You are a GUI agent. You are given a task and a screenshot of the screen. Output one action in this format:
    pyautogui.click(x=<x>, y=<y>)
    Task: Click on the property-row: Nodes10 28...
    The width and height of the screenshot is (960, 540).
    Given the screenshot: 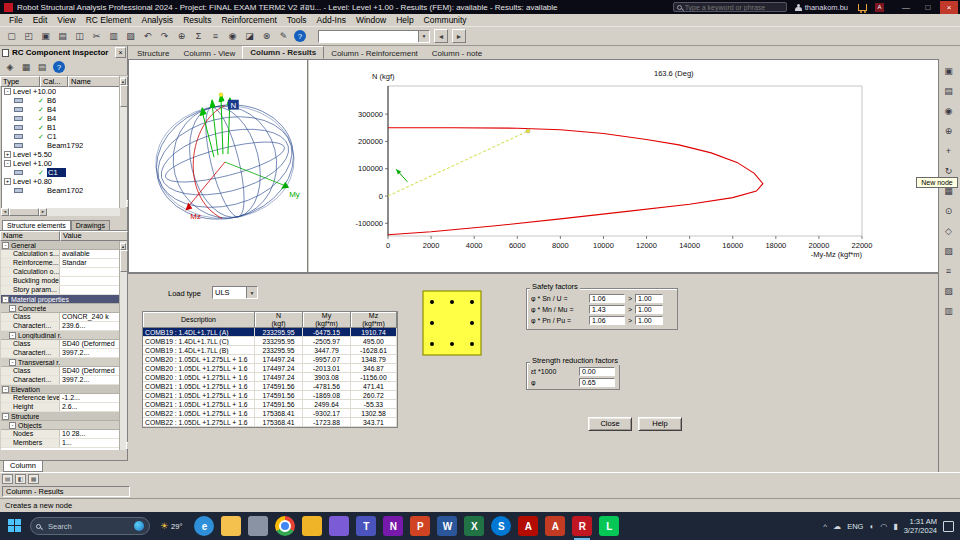 What is the action you would take?
    pyautogui.click(x=60, y=434)
    